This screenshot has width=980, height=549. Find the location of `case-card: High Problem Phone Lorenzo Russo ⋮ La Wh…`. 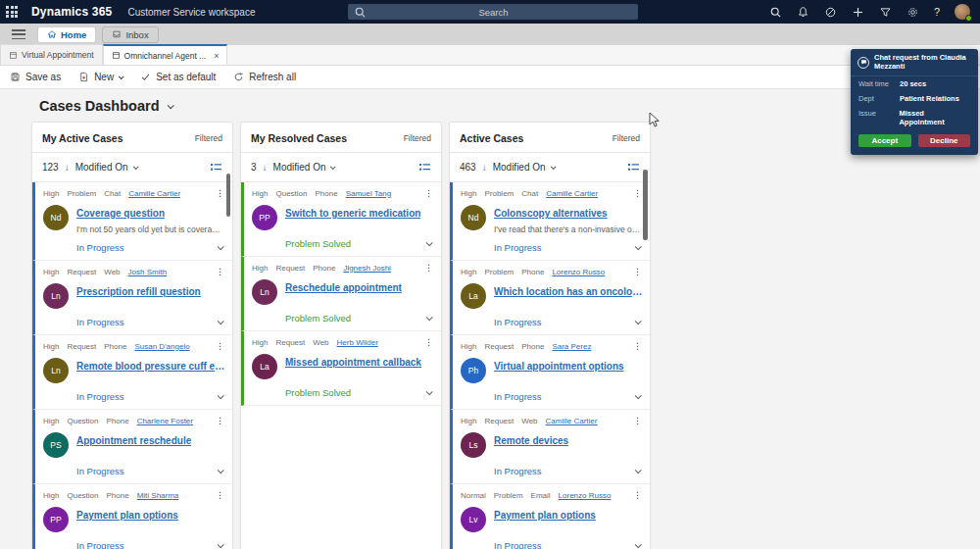

case-card: High Problem Phone Lorenzo Russo ⋮ La Wh… is located at coordinates (550, 298).